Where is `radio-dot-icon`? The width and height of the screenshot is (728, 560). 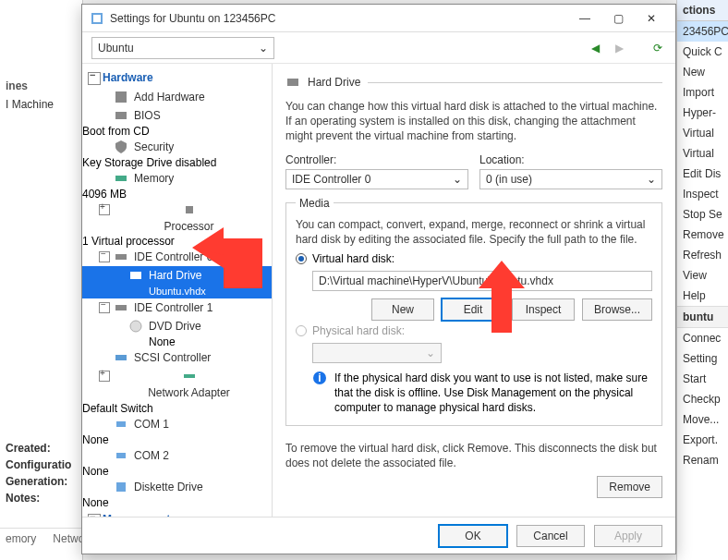
radio-dot-icon is located at coordinates (301, 331).